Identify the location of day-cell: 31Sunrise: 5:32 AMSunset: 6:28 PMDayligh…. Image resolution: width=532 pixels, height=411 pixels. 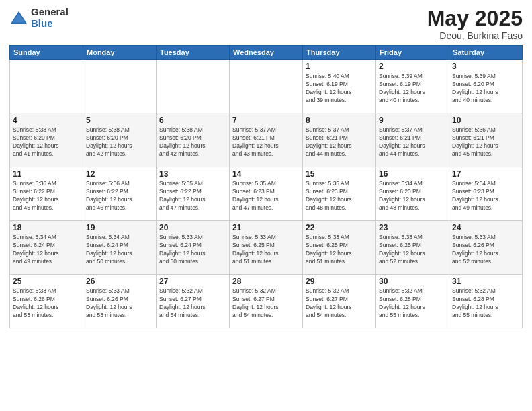
(486, 302).